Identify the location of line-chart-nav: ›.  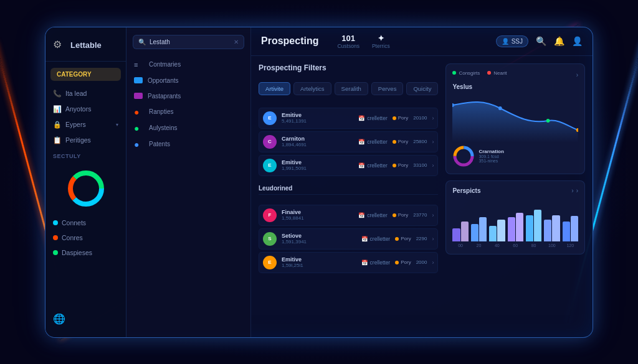
(577, 75).